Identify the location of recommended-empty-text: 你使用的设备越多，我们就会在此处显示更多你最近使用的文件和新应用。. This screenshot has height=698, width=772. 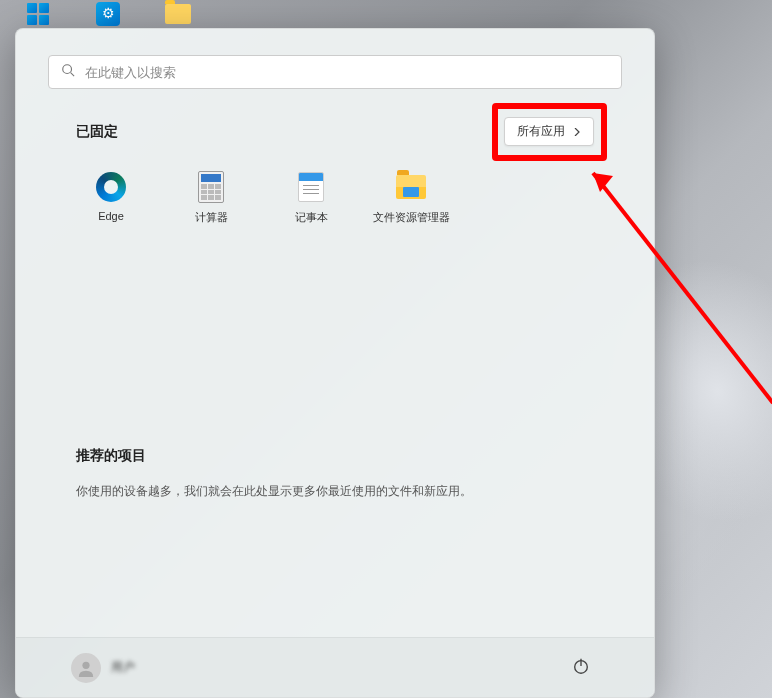
(335, 492).